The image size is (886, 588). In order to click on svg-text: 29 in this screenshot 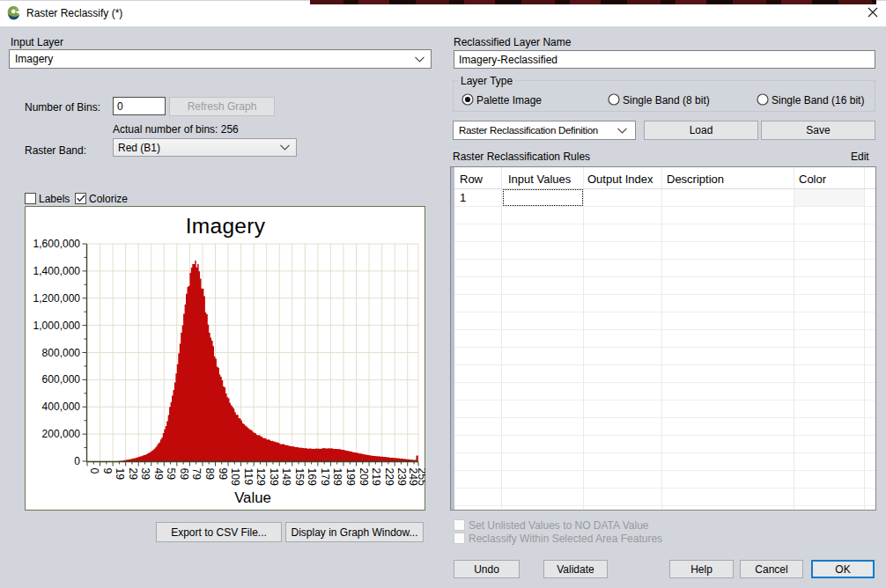, I will do `click(133, 474)`.